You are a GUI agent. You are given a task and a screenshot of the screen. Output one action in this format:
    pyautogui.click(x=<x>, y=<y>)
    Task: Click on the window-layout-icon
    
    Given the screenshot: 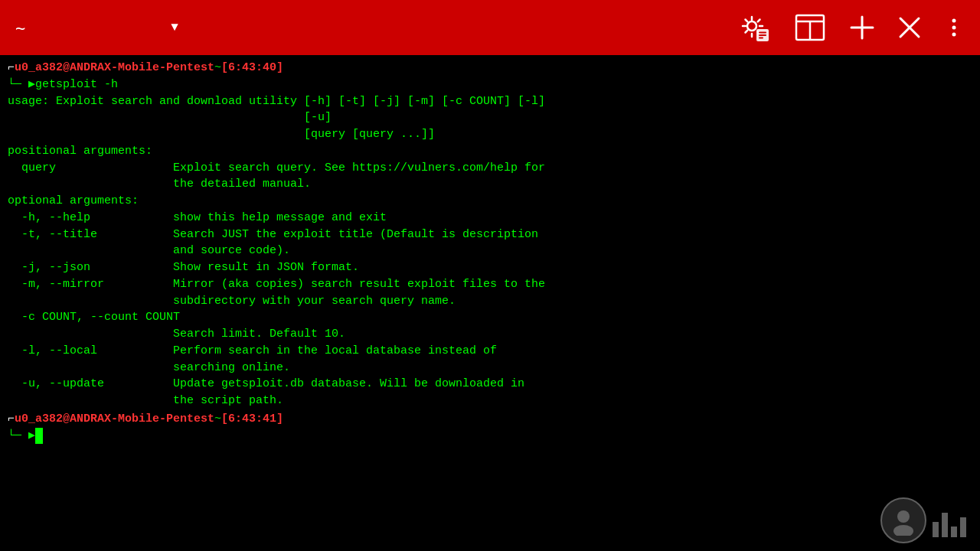 What is the action you would take?
    pyautogui.click(x=810, y=28)
    